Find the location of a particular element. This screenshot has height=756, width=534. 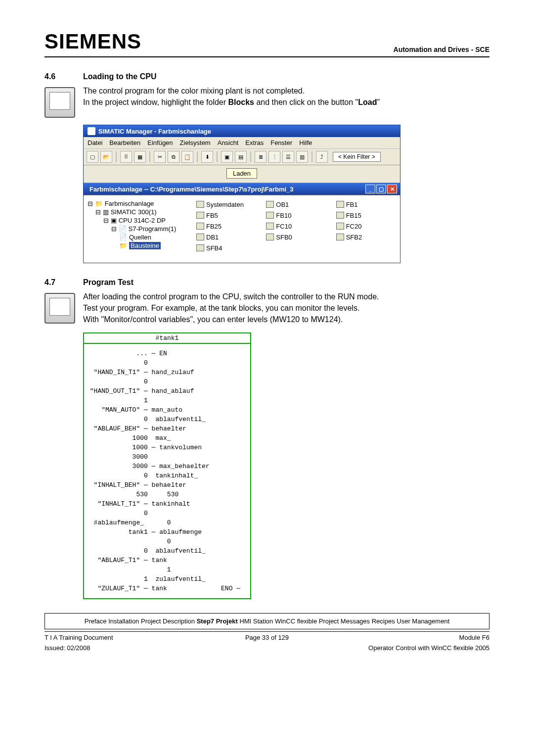

window-titlebar: SIMATIC Manager - Farbmischanlage is located at coordinates (242, 131).